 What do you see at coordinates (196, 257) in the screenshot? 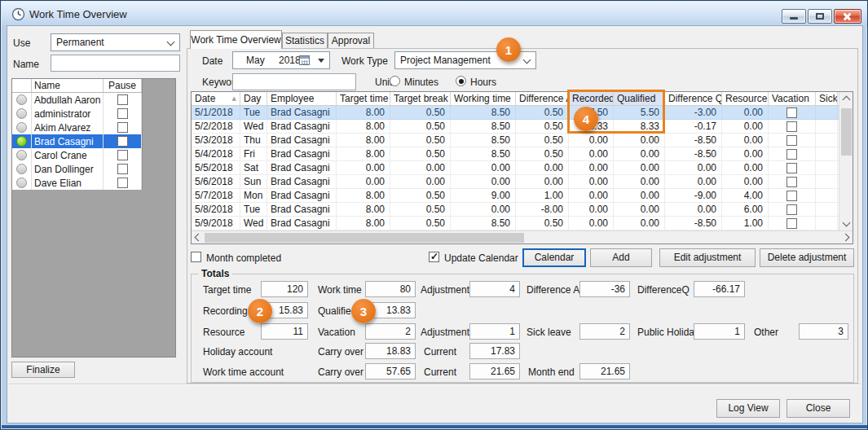
I see `month-completed-checkbox` at bounding box center [196, 257].